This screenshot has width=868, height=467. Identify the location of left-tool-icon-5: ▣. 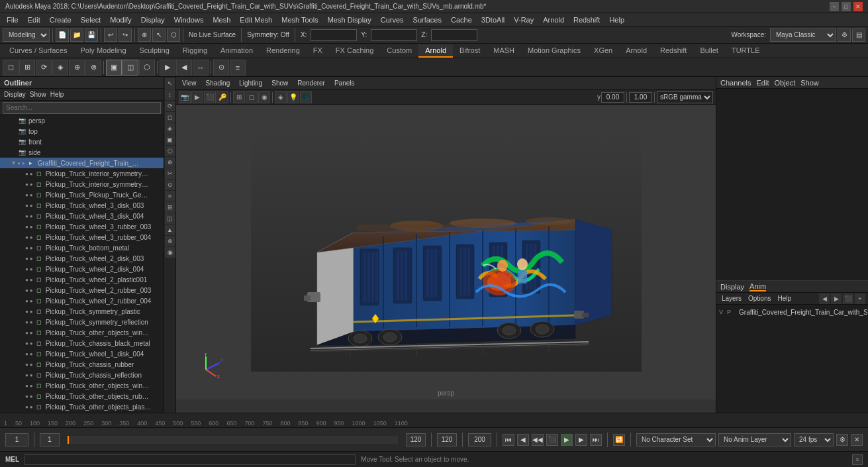
(170, 140).